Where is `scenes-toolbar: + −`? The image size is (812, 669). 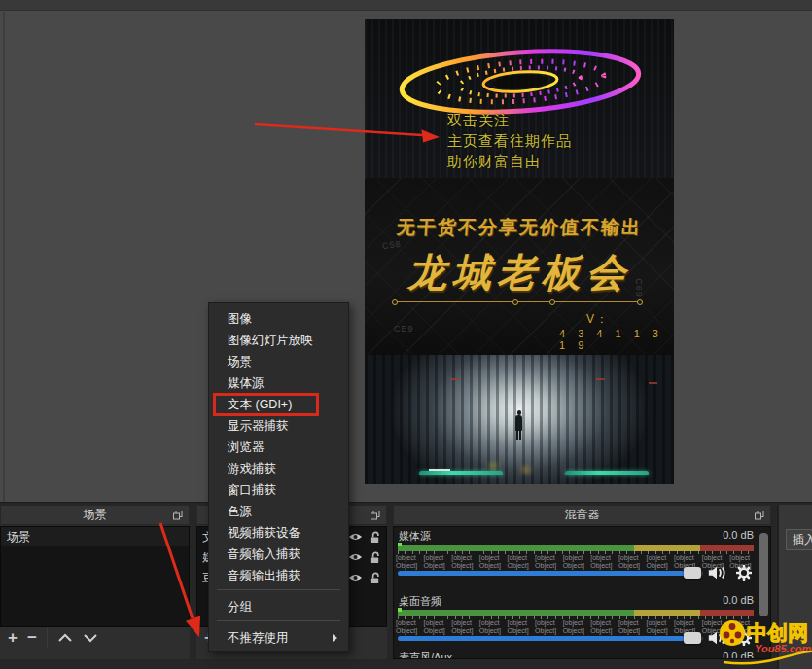 scenes-toolbar: + − is located at coordinates (95, 638).